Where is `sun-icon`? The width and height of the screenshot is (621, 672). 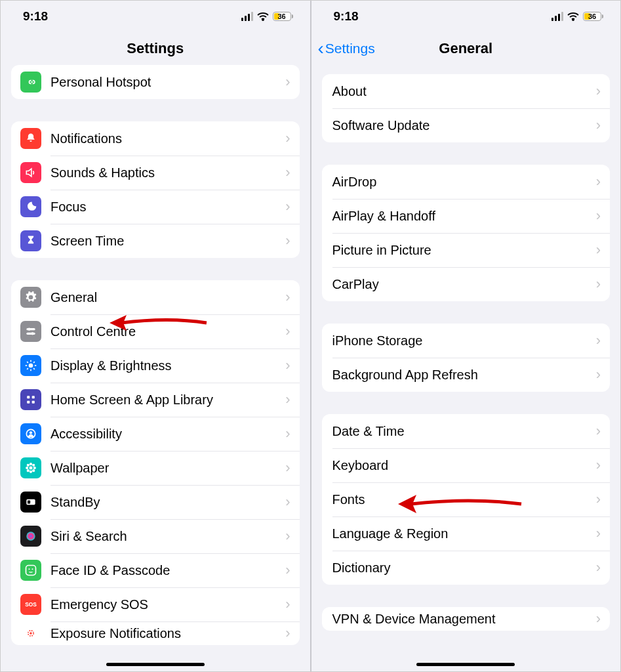
sun-icon is located at coordinates (31, 366).